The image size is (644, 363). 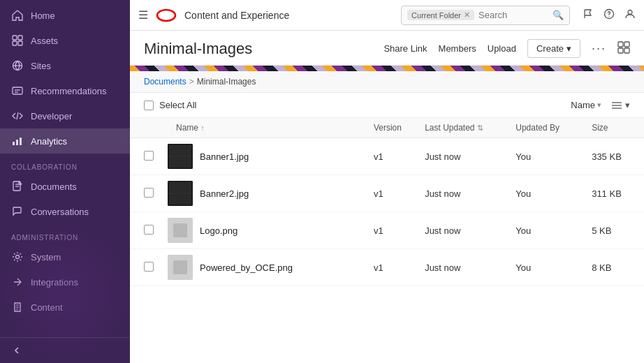 What do you see at coordinates (387, 268) in the screenshot?
I see `table-row: Powered_by_OCE.png v1 Just now You 8 KB` at bounding box center [387, 268].